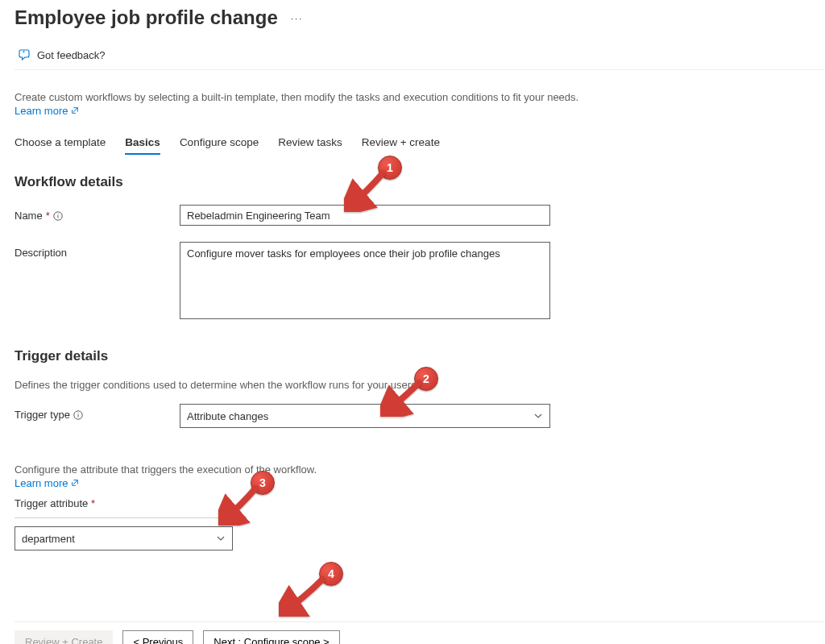 The height and width of the screenshot is (644, 825). I want to click on wizard-tabs: Choose a template Basics Configure scope…, so click(420, 145).